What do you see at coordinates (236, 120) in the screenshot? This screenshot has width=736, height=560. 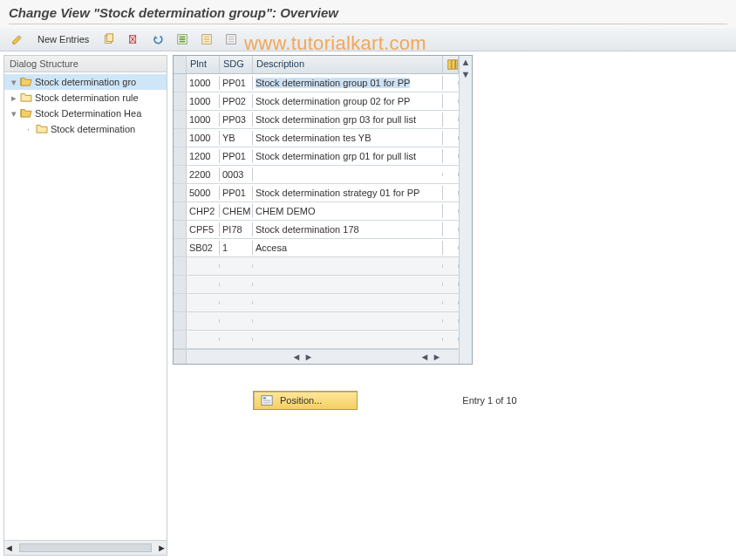 I see `cell-sdg: PP03` at bounding box center [236, 120].